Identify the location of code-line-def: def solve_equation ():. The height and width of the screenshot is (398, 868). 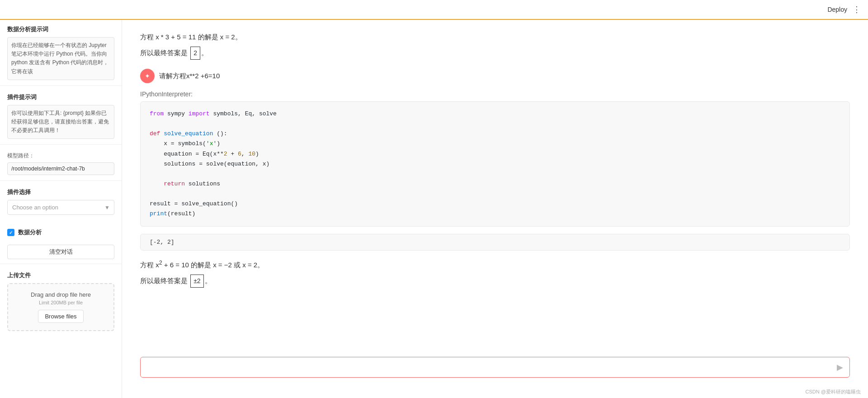
(495, 134).